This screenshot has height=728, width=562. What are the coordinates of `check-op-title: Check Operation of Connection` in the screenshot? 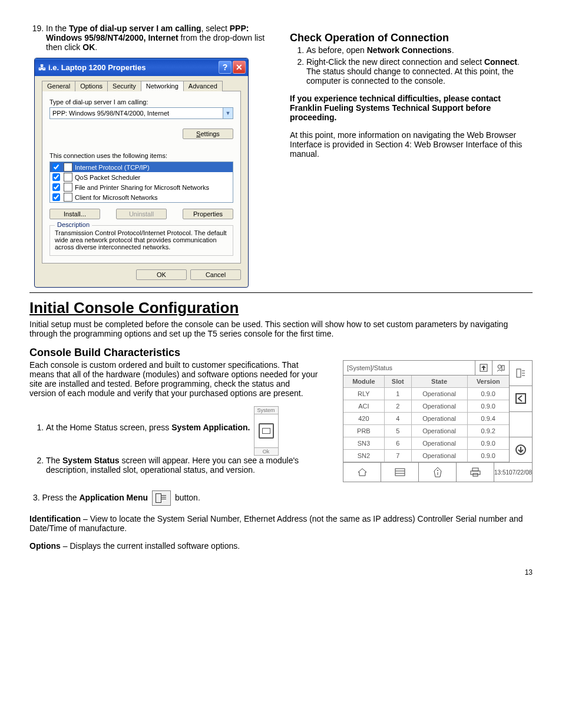 It's located at (411, 38).